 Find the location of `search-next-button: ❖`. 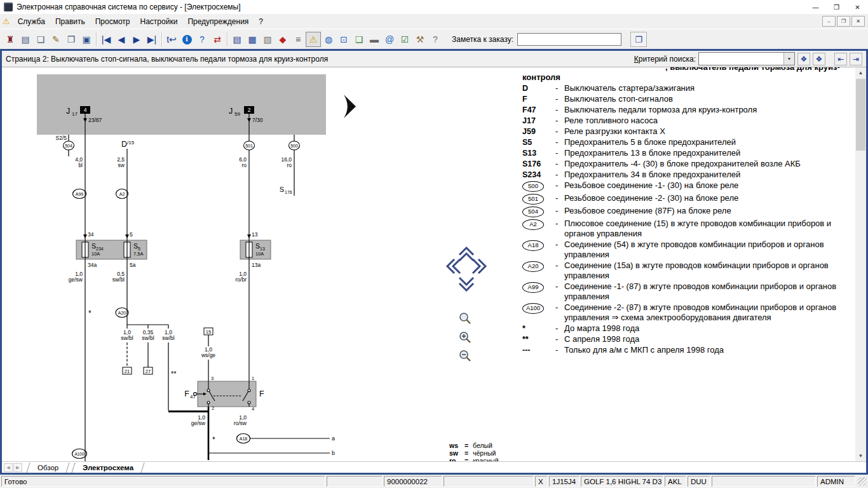

search-next-button: ❖ is located at coordinates (819, 59).